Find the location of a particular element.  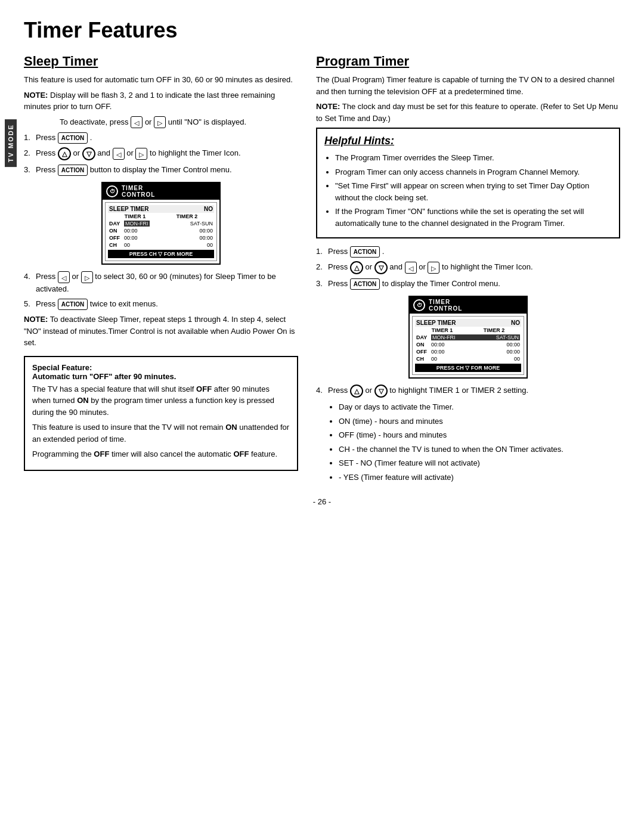

prog-press-ch-bar: PRESS CH ▽ FOR MORE is located at coordinates (468, 368).